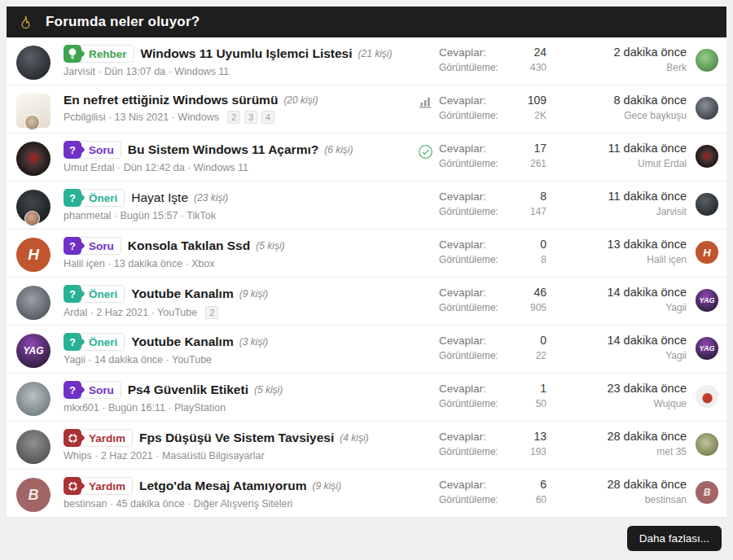  Describe the element at coordinates (366, 254) in the screenshot. I see `thread-row: H ? Soru Konsola Takılan Ssd (5 kişi) Ha…` at that location.